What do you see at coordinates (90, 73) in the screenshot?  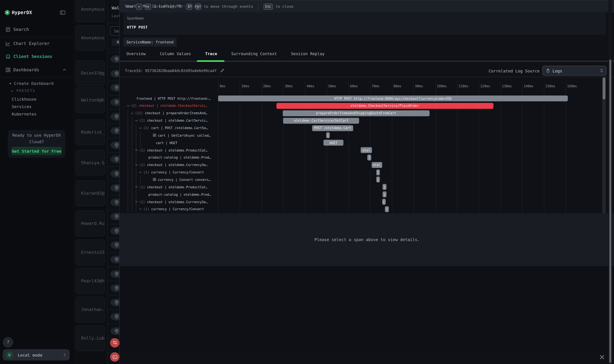 I see `session-list-item: Deion37@gm` at bounding box center [90, 73].